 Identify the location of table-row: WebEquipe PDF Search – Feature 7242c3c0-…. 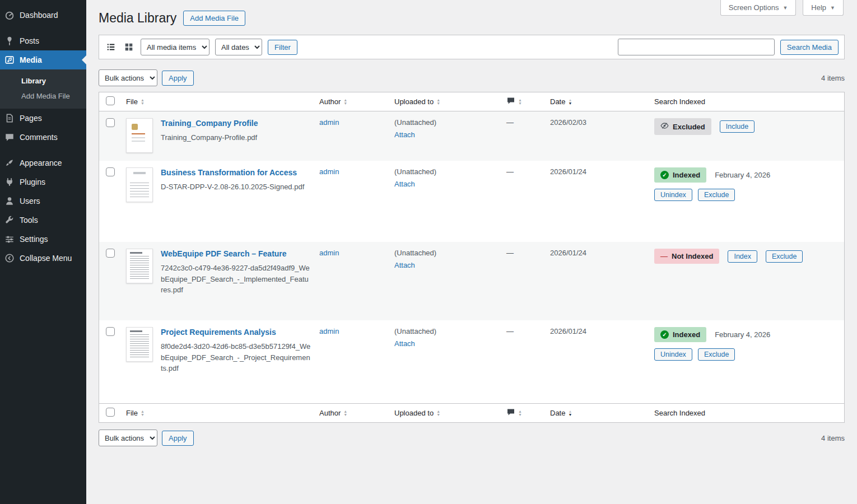
(472, 281).